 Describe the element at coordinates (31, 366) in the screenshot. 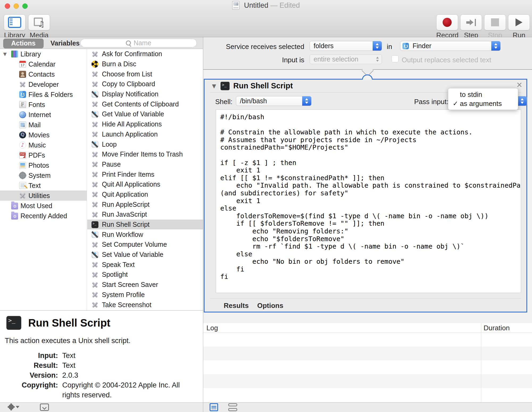

I see `field-label: Result:` at that location.